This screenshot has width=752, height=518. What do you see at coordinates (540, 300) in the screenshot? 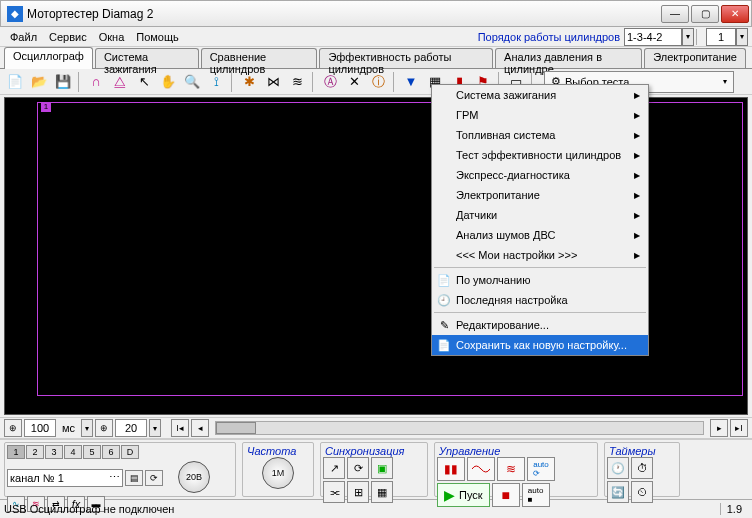
I see `menu-last-setting: 🕘Последняя настройка` at bounding box center [540, 300].